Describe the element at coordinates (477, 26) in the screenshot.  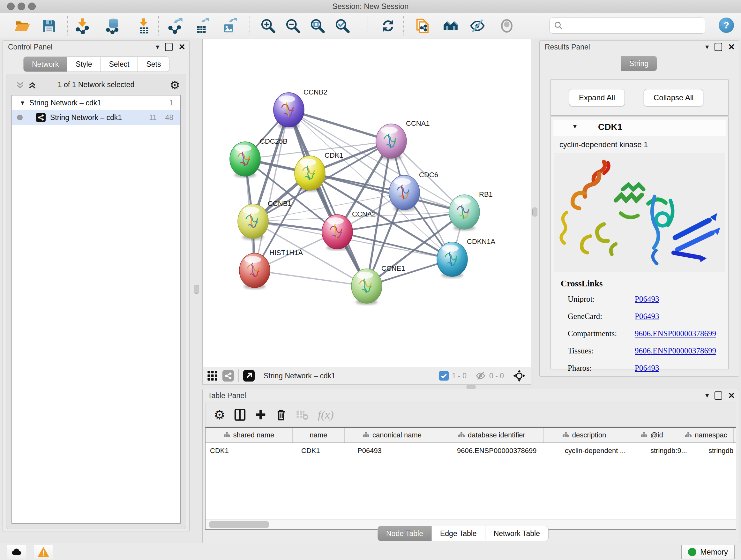
I see `hide-selected-button` at that location.